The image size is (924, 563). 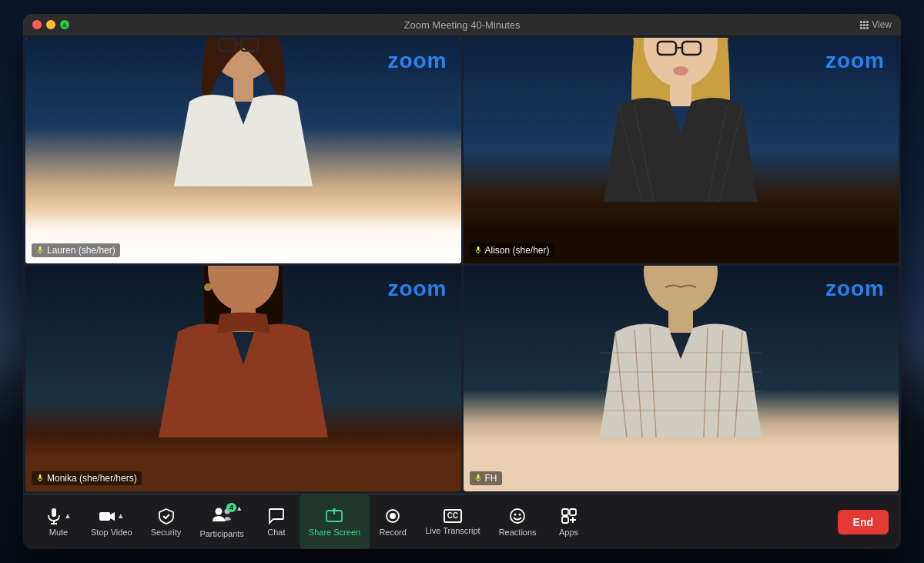 What do you see at coordinates (569, 522) in the screenshot?
I see `apps-button: Apps` at bounding box center [569, 522].